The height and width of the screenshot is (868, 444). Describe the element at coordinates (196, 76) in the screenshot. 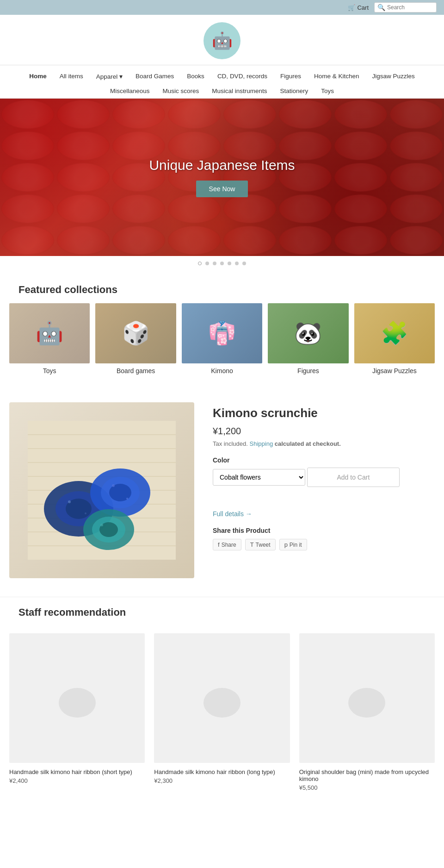

I see `nav-item-books: Books` at that location.